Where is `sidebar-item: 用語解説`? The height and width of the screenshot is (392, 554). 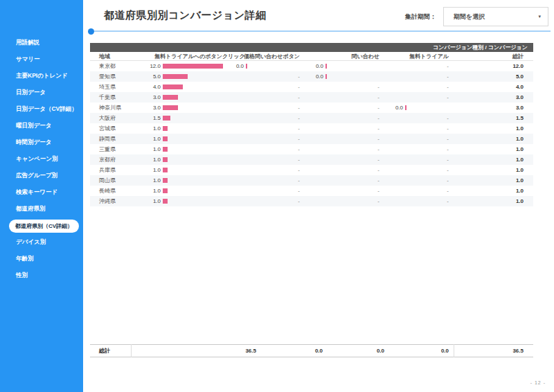
sidebar-item: 用語解説 is located at coordinates (42, 43).